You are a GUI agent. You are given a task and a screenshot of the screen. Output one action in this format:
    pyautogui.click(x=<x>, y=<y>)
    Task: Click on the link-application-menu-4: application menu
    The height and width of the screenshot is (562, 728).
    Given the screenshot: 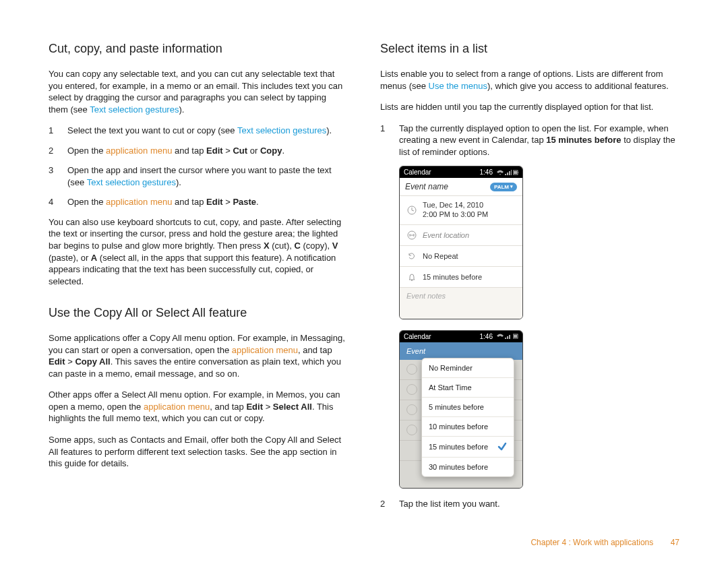 What is the action you would take?
    pyautogui.click(x=177, y=407)
    